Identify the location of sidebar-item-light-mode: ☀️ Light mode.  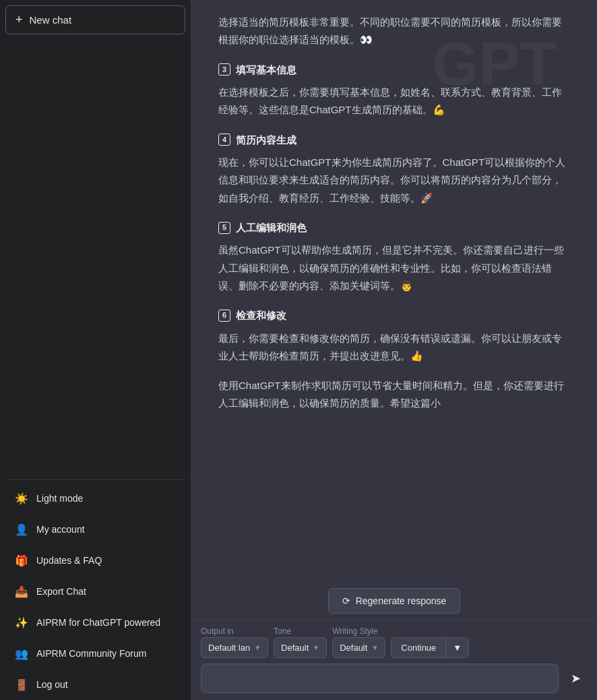
(96, 498).